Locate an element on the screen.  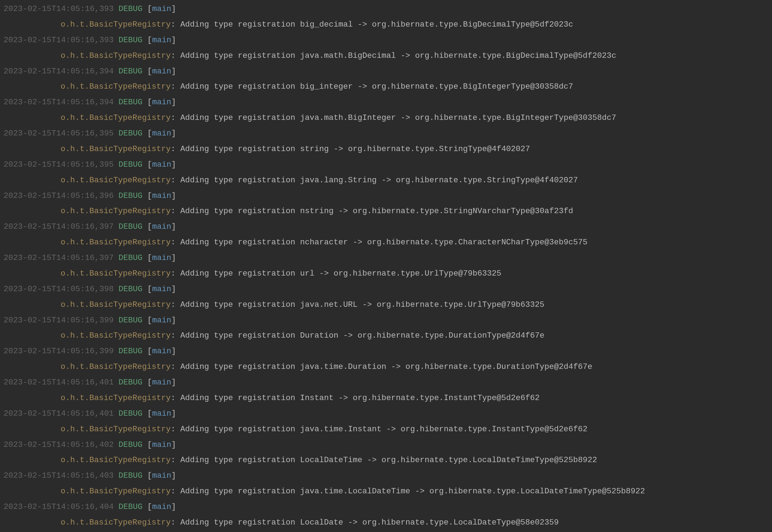
log-header-line: 2023-02-15T14:05:16,396 DEBUG [main] is located at coordinates (386, 196).